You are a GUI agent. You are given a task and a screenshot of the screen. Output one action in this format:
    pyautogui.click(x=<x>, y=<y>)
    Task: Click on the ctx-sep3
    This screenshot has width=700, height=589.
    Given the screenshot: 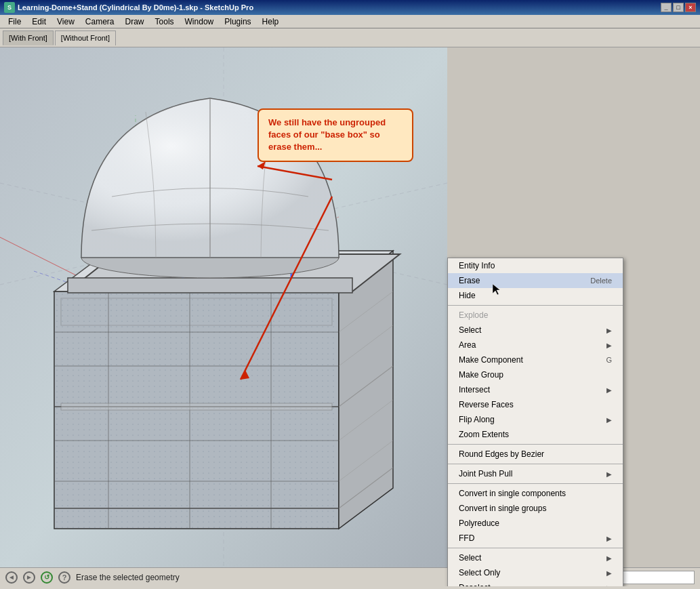 What is the action you would take?
    pyautogui.click(x=535, y=464)
    